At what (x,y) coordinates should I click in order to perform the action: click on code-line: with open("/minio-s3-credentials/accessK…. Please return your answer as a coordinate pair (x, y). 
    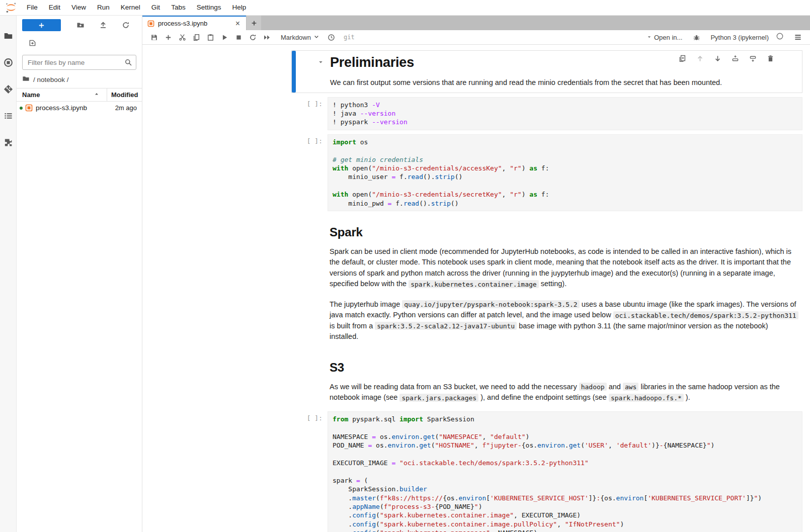
    Looking at the image, I should click on (565, 168).